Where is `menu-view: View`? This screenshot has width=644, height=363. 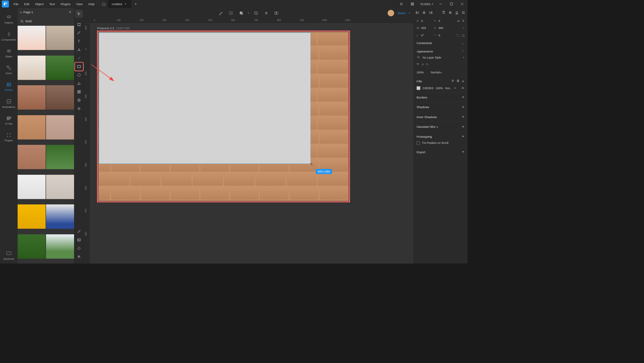 menu-view: View is located at coordinates (80, 4).